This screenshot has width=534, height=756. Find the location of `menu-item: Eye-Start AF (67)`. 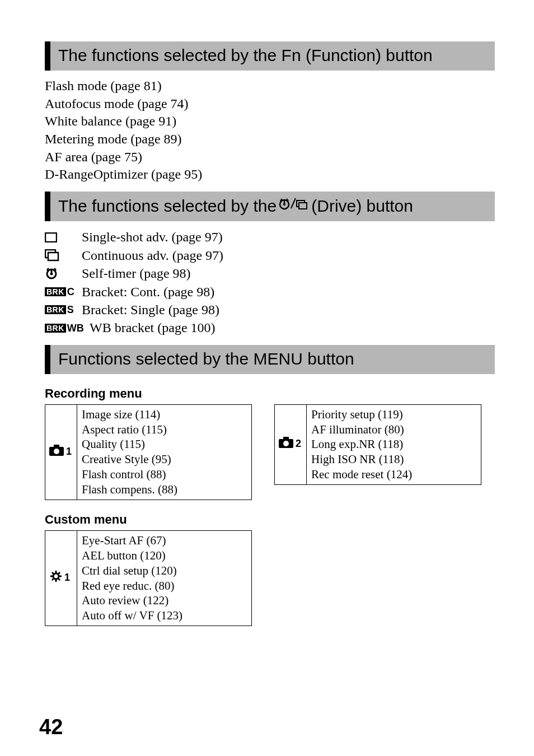

menu-item: Eye-Start AF (67) is located at coordinates (165, 541).